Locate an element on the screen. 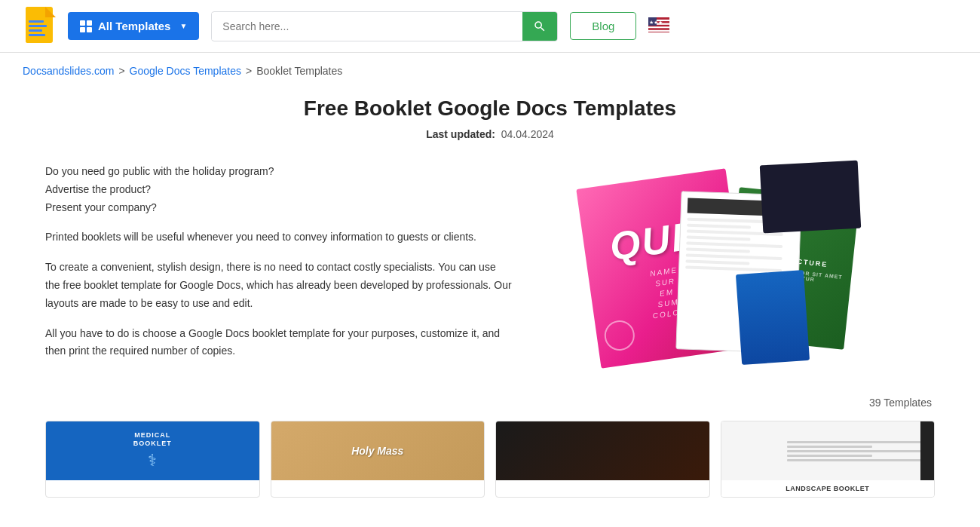  card-preview-landscape is located at coordinates (828, 451).